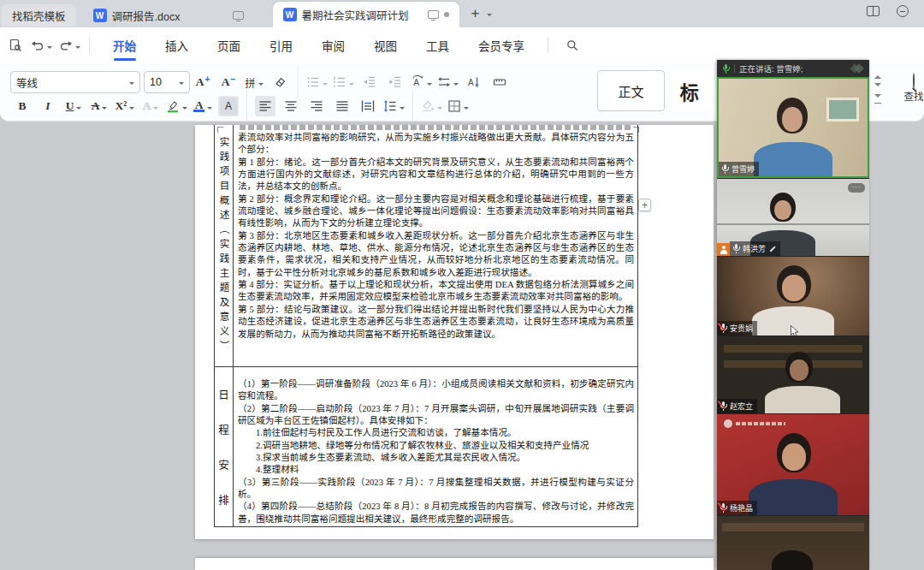  What do you see at coordinates (772, 248) in the screenshot?
I see `rename-pencil-icon` at bounding box center [772, 248].